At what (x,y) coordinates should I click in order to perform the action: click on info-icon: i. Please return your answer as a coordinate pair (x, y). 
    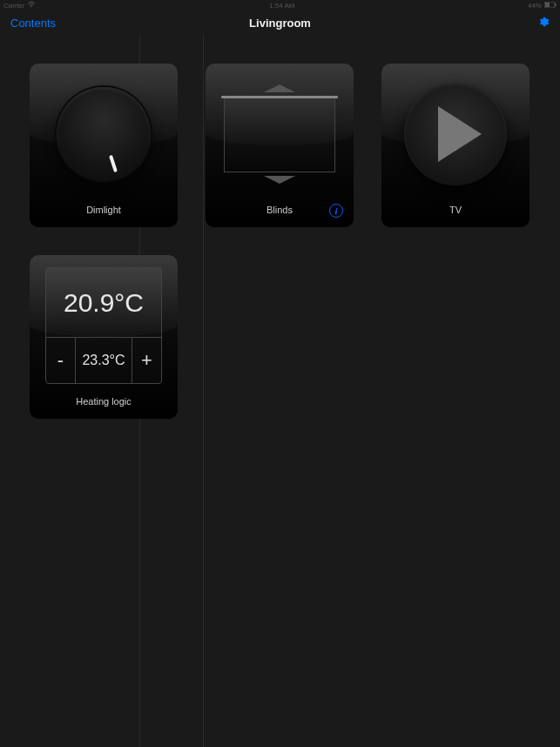
    Looking at the image, I should click on (336, 211).